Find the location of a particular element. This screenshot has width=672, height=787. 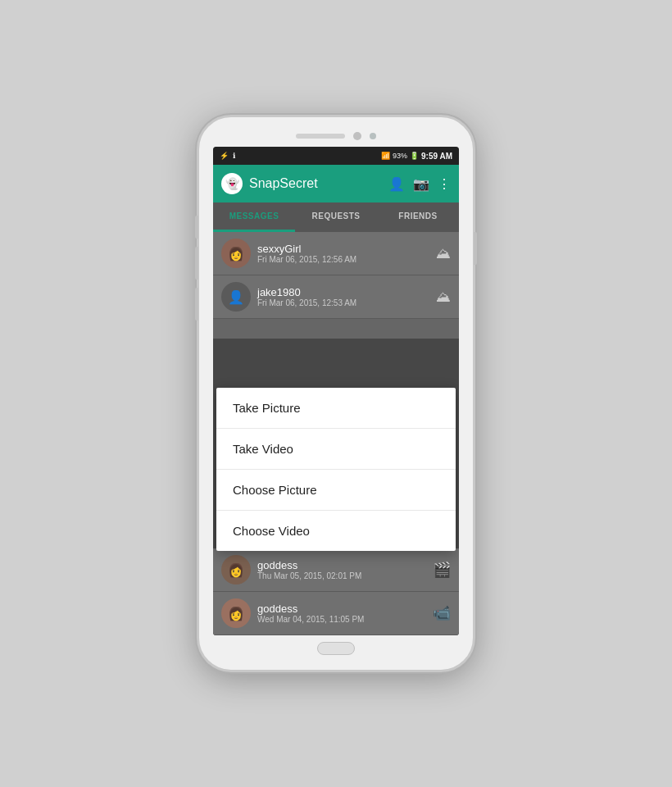

tab-requests: REQUESTS is located at coordinates (336, 217).